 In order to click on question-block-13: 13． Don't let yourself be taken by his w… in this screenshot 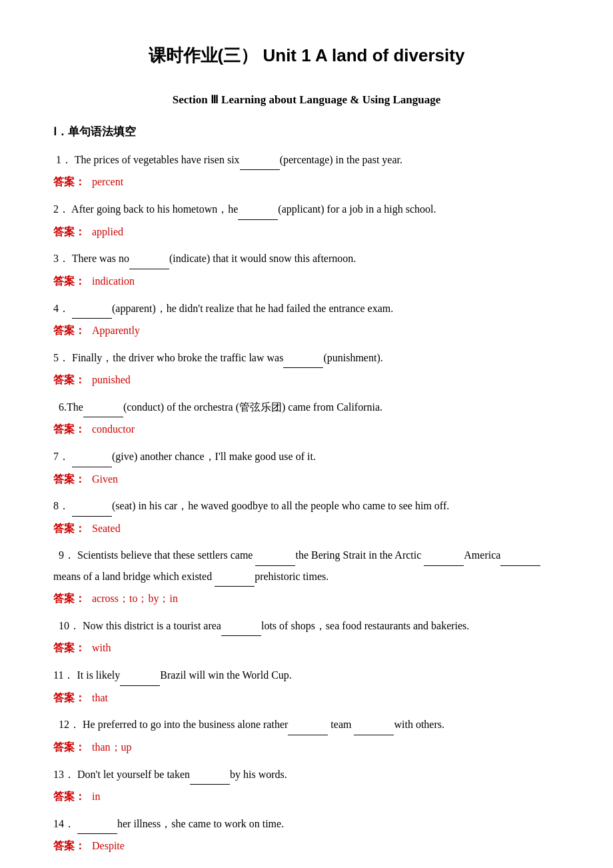, I will do `click(306, 785)`.